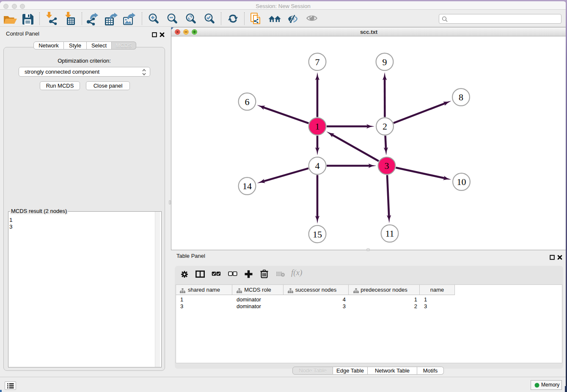  Describe the element at coordinates (317, 62) in the screenshot. I see `svg-text: 7` at that location.